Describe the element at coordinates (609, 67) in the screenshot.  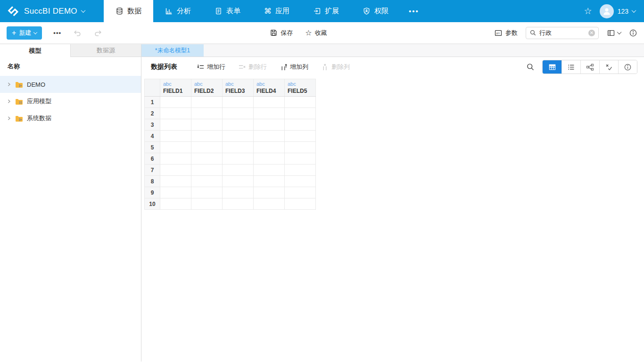
I see `validate-button` at that location.